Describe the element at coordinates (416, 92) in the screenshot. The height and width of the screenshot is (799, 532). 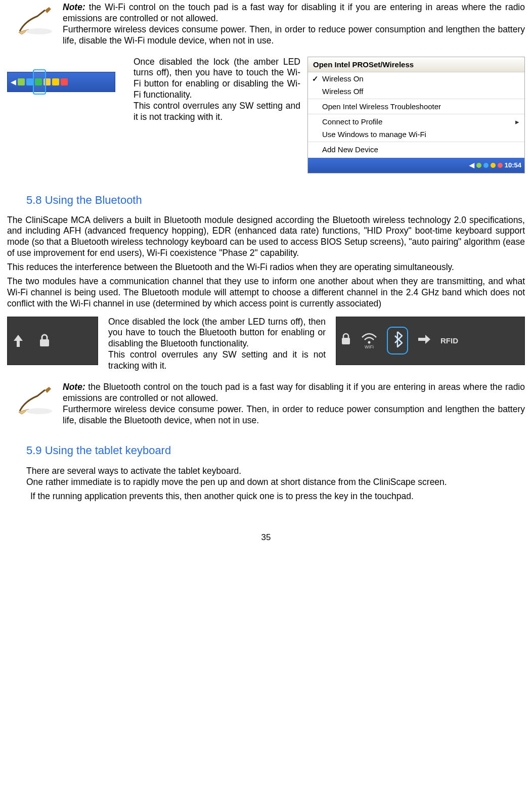
I see `menu-item-wireless-off: Wireless Off` at that location.